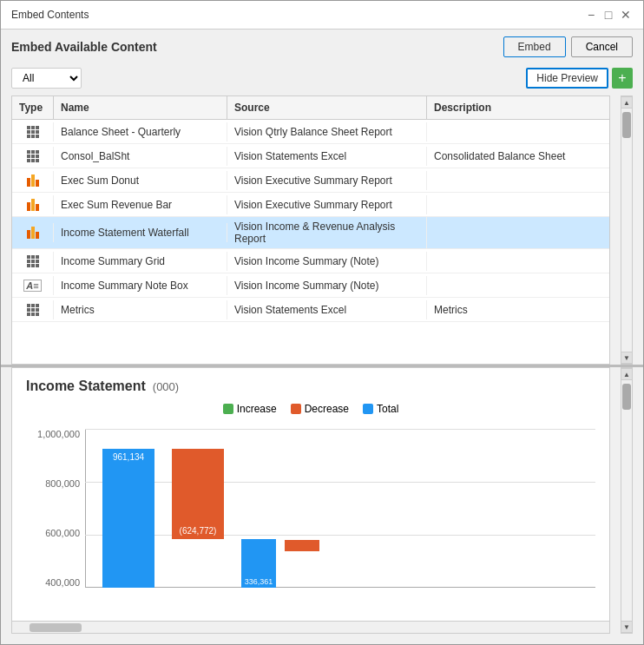 The width and height of the screenshot is (644, 645). Describe the element at coordinates (608, 15) in the screenshot. I see `maximize-button: □` at that location.